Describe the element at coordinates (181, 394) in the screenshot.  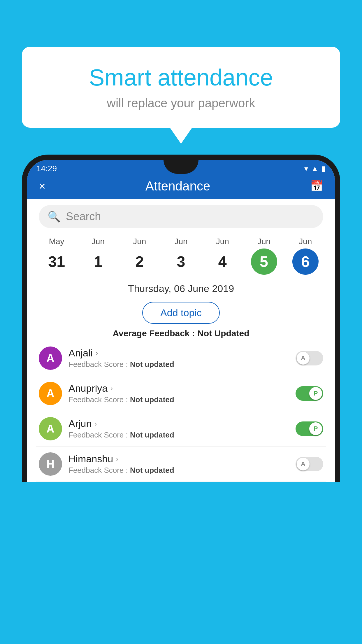
I see `student-item: AAnupriya ›Feedback Score : Not updatedP` at that location.